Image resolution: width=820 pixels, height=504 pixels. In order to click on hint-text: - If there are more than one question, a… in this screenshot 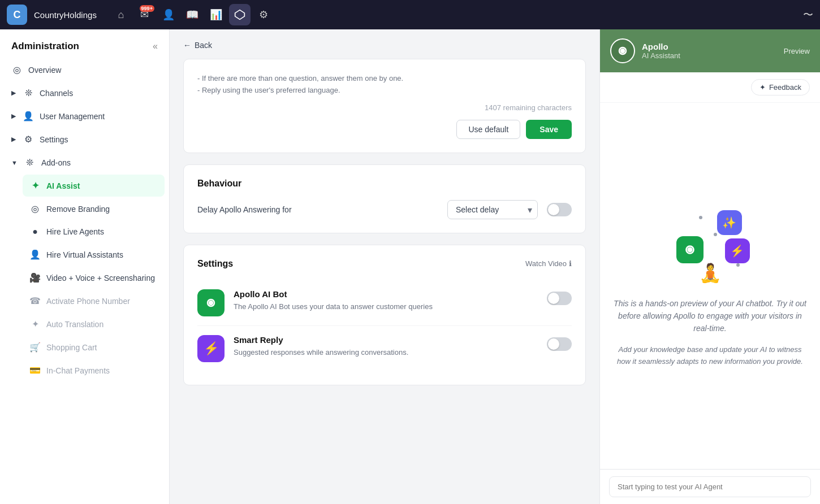, I will do `click(385, 85)`.